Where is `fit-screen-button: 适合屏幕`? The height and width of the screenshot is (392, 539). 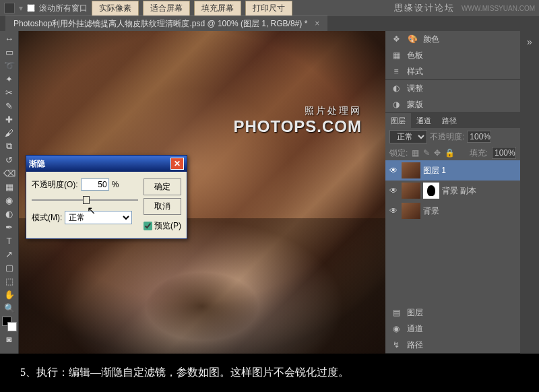 fit-screen-button: 适合屏幕 is located at coordinates (166, 8).